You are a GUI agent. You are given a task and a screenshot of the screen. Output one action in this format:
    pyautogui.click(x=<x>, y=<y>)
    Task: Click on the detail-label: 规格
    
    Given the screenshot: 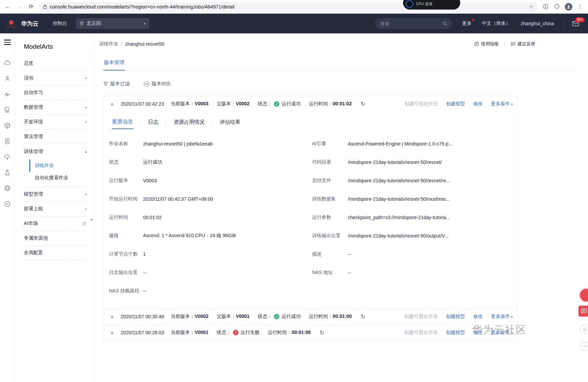 What is the action you would take?
    pyautogui.click(x=126, y=236)
    